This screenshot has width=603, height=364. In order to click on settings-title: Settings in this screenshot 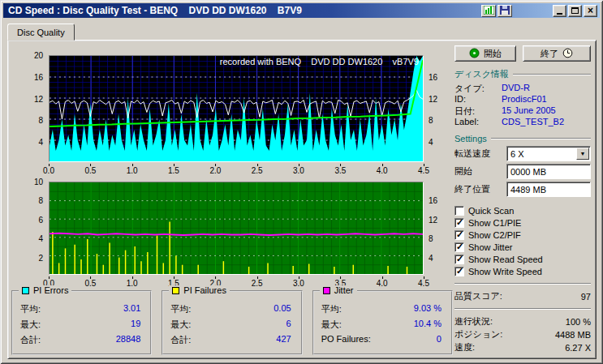, I will do `click(471, 139)`.